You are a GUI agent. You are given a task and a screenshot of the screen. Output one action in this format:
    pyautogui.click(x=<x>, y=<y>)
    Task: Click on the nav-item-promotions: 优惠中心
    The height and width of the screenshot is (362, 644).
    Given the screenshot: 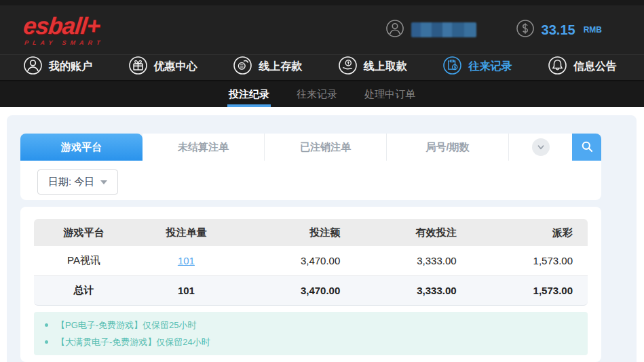 What is the action you would take?
    pyautogui.click(x=163, y=66)
    